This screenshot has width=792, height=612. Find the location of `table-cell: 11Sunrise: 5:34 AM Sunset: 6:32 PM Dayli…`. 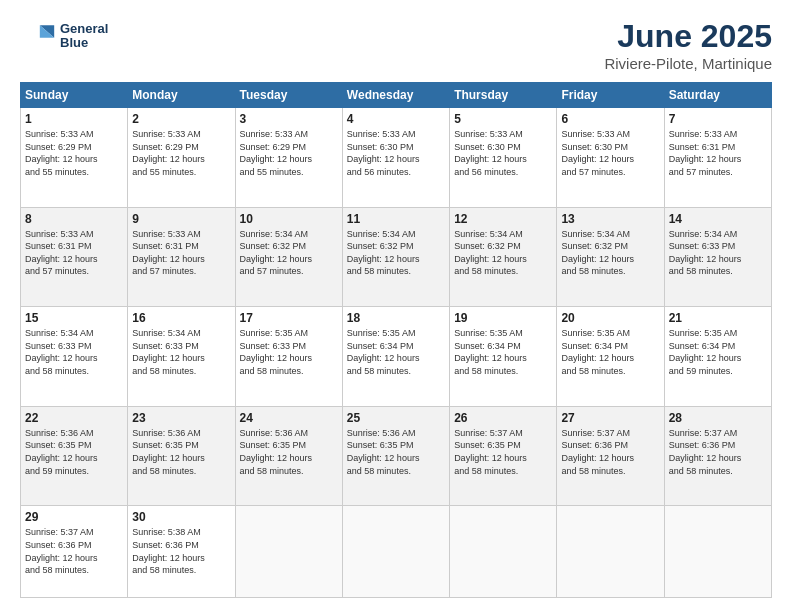

table-cell: 11Sunrise: 5:34 AM Sunset: 6:32 PM Dayli… is located at coordinates (396, 257).